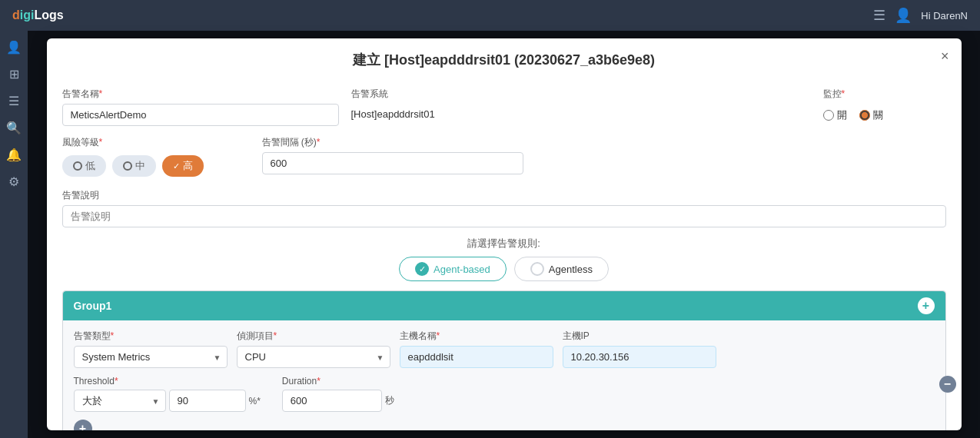  What do you see at coordinates (885, 94) in the screenshot?
I see `monitor-label: 監控*` at bounding box center [885, 94].